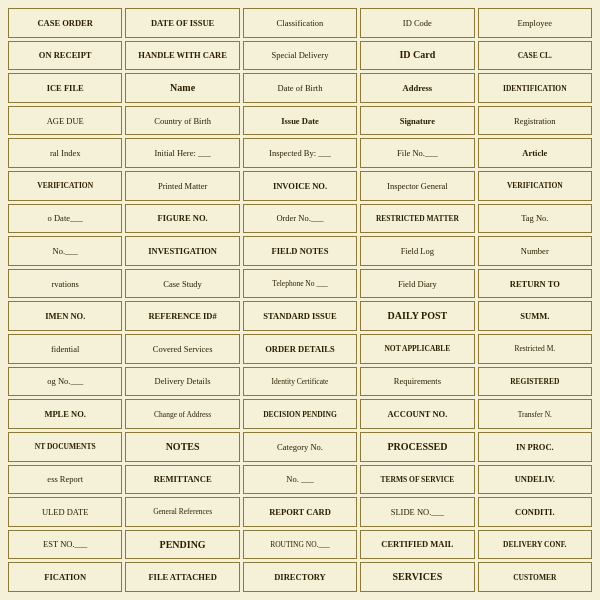 The image size is (600, 600). What do you see at coordinates (535, 121) in the screenshot?
I see `label-box-19: Registration` at bounding box center [535, 121].